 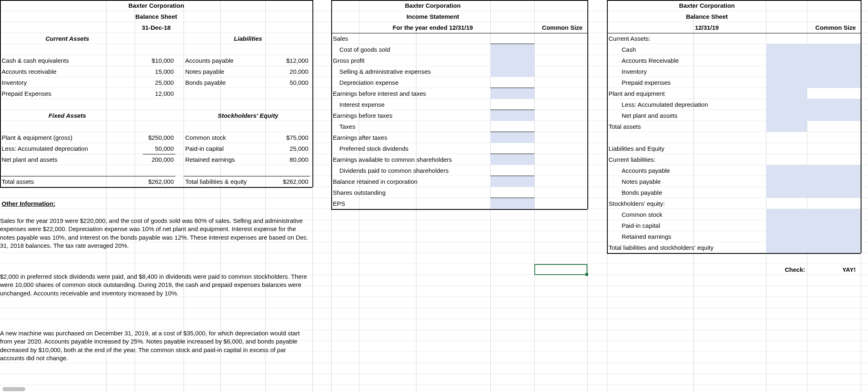 I want to click on bs2019-row-label: Net plant and assets, so click(x=687, y=116).